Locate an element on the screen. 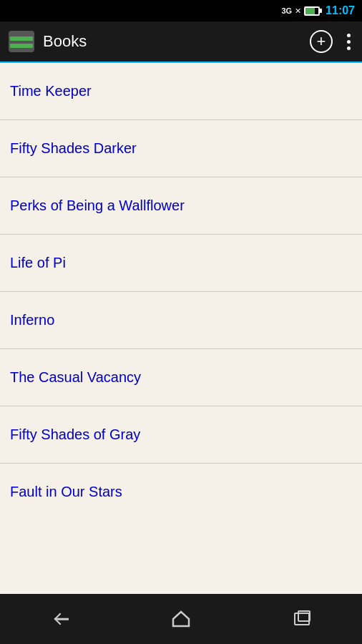 Image resolution: width=362 pixels, height=644 pixels. book-title: Fifty Shades Darker is located at coordinates (73, 148).